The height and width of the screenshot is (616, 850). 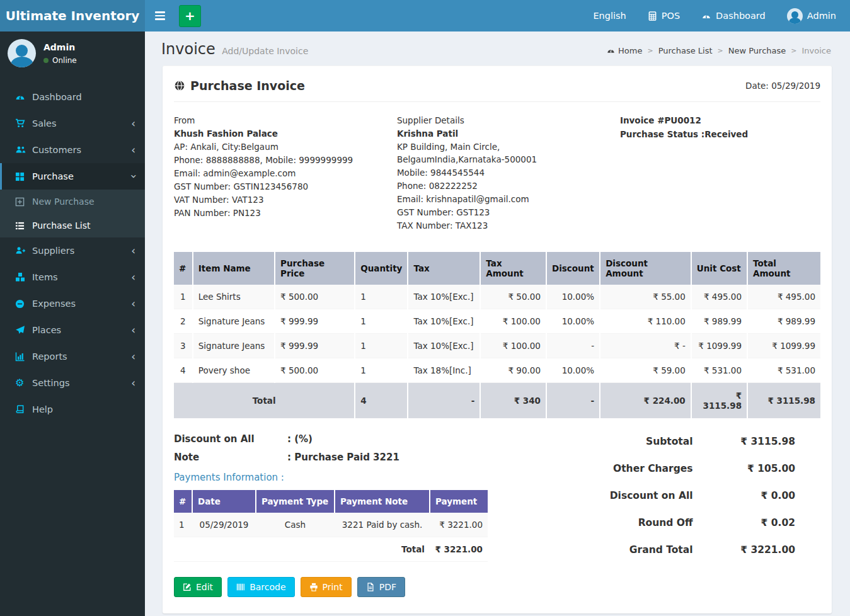 What do you see at coordinates (72, 214) in the screenshot?
I see `purchase-submenu: New Purchase Purchase List` at bounding box center [72, 214].